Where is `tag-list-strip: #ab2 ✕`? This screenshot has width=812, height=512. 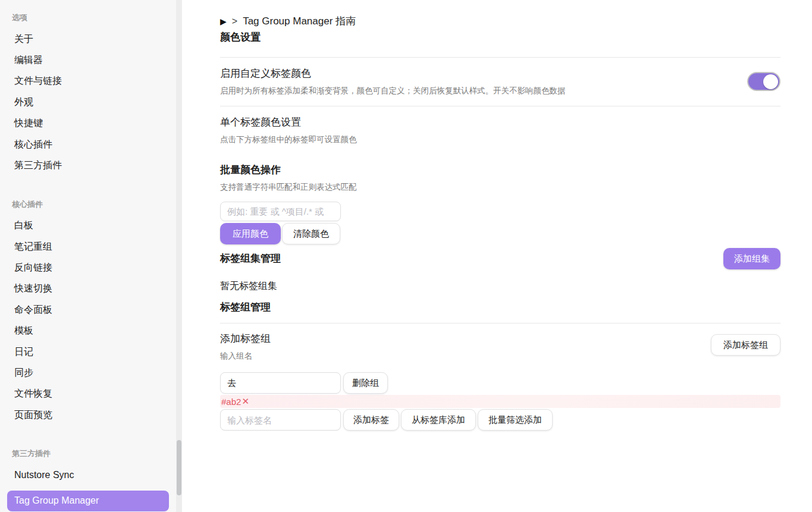 tag-list-strip: #ab2 ✕ is located at coordinates (500, 401).